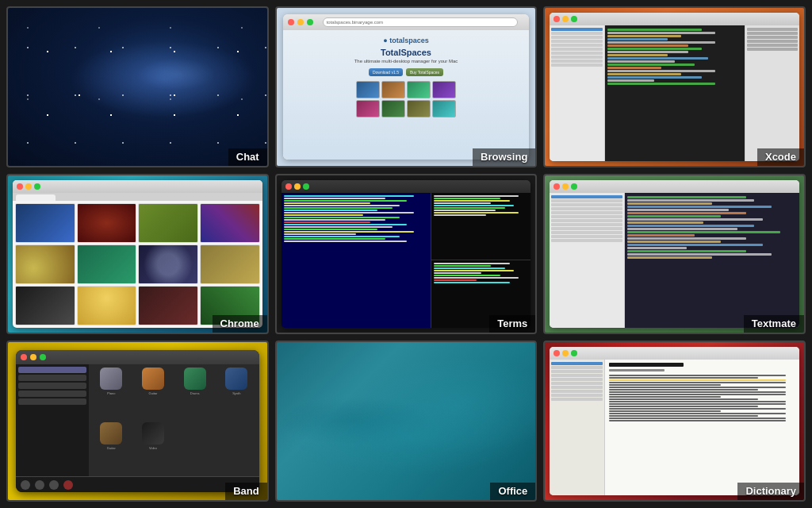 The height and width of the screenshot is (508, 812). What do you see at coordinates (674, 427) in the screenshot?
I see `dict-body` at bounding box center [674, 427].